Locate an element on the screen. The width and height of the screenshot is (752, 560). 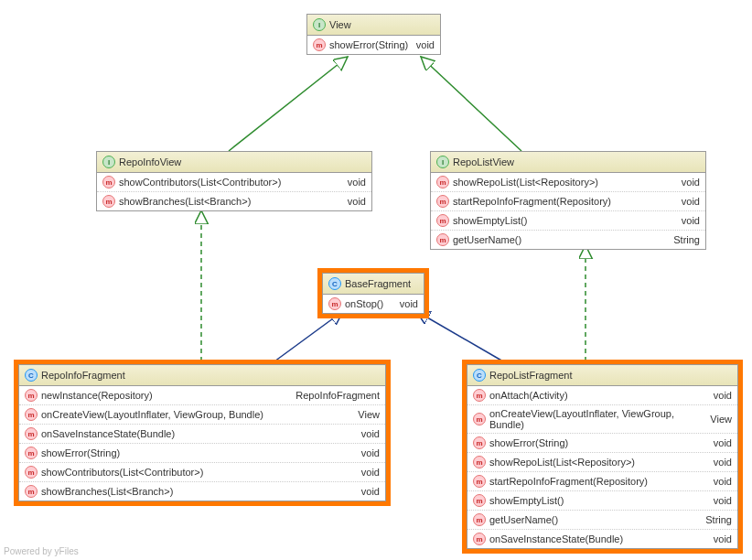
class-repolistfragment: CRepoListFragment monAttach(Activity)voi… is located at coordinates (602, 457).